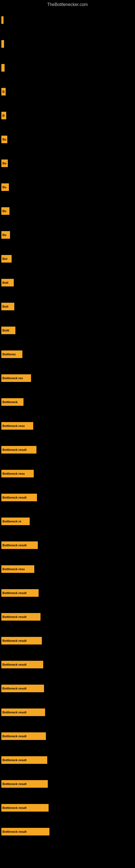  What do you see at coordinates (7, 259) in the screenshot?
I see `bar: Bot` at bounding box center [7, 259].